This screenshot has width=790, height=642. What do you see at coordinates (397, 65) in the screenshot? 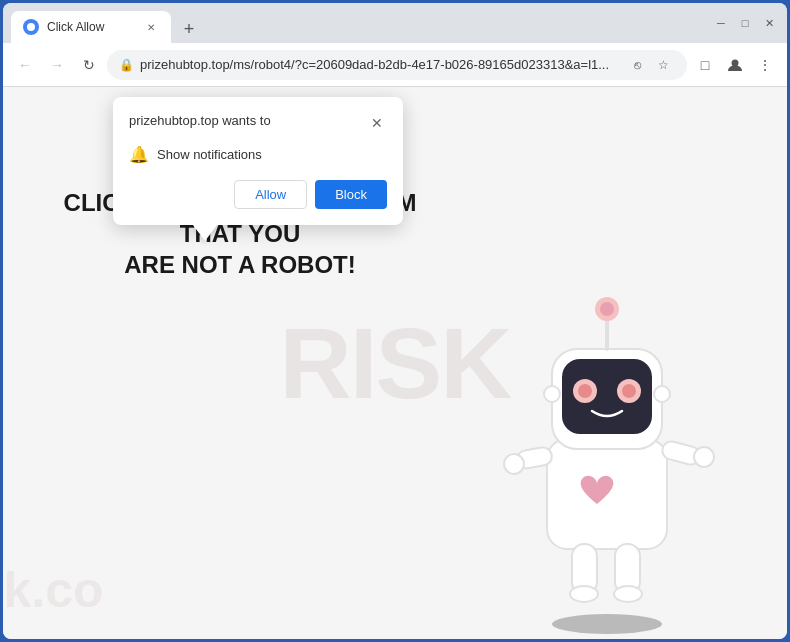
I see `address-bar: 🔒 prizehubtop.top/ms/robot4/?c=20609dad-…` at bounding box center [397, 65].